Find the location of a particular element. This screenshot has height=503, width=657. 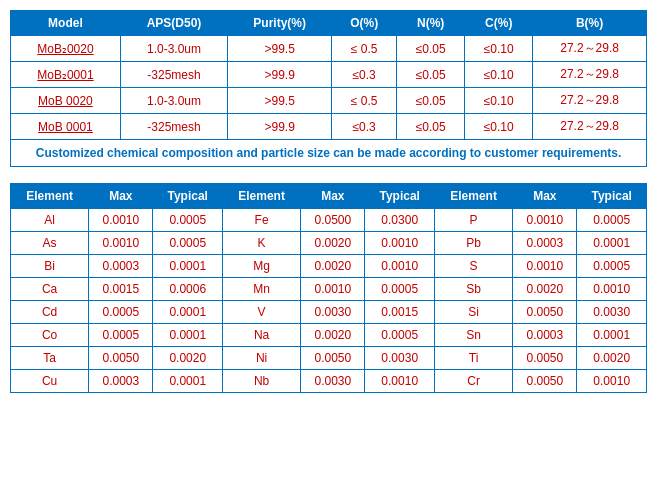

table-row: As0.00100.0005K0.00200.0010Pb0.00030.000… is located at coordinates (329, 244).